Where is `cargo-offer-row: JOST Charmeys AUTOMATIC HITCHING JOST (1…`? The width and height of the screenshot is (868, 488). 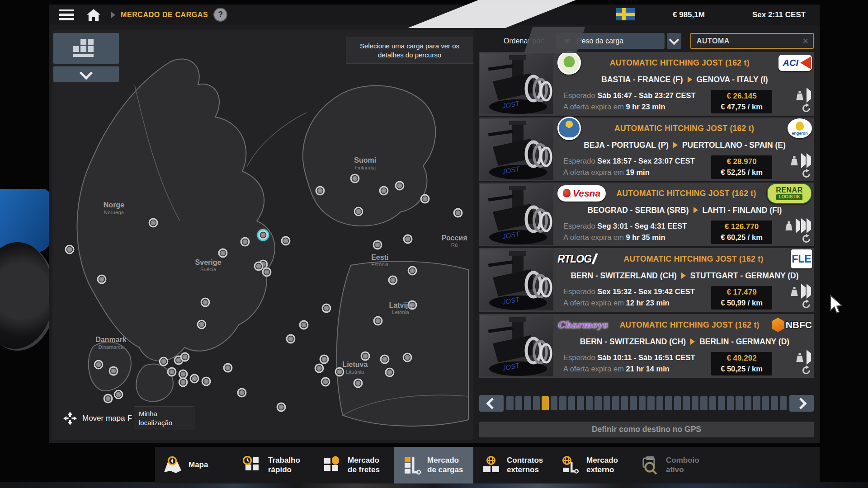 cargo-offer-row: JOST Charmeys AUTOMATIC HITCHING JOST (1… is located at coordinates (646, 346).